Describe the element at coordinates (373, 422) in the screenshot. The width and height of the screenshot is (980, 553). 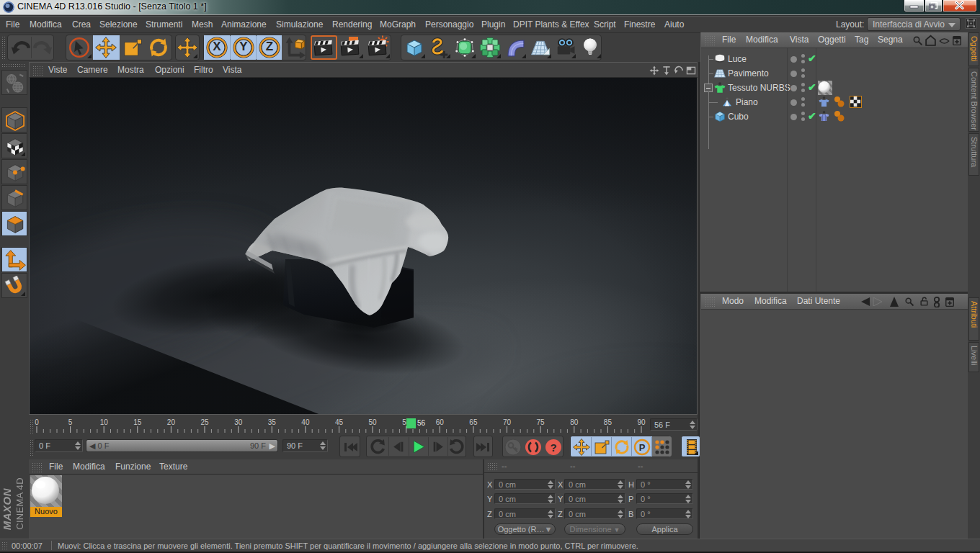
I see `svg-text: 50` at that location.